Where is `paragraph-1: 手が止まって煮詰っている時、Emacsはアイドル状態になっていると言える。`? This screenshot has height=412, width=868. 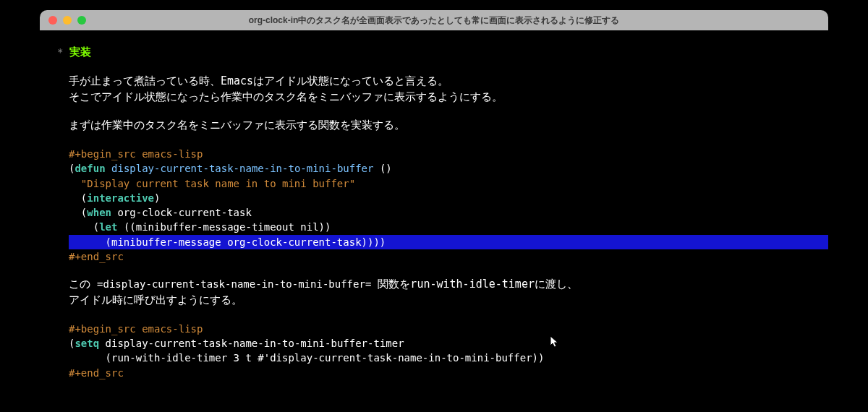 paragraph-1: 手が止まって煮詰っている時、Emacsはアイドル状態になっていると言える。 is located at coordinates (434, 82).